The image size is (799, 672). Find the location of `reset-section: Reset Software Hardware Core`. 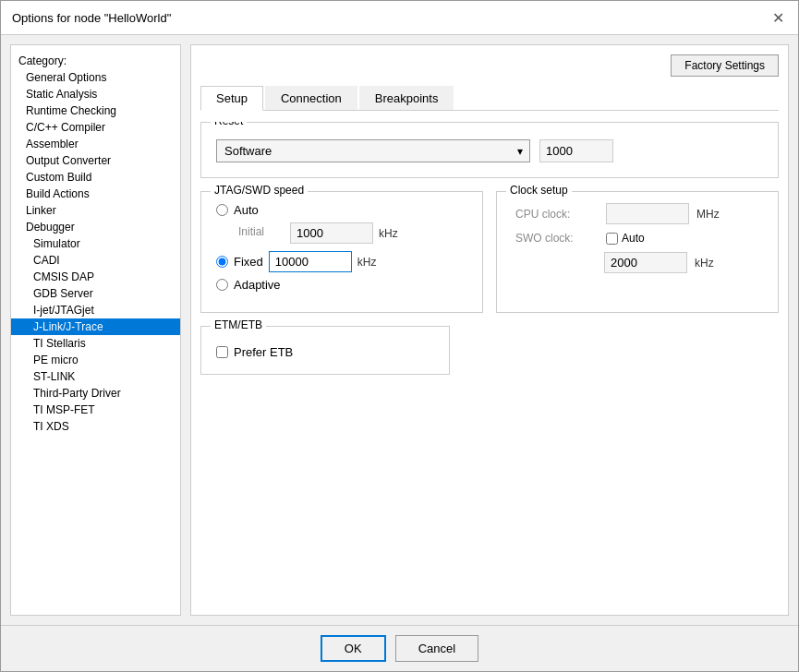

reset-section: Reset Software Hardware Core is located at coordinates (490, 150).